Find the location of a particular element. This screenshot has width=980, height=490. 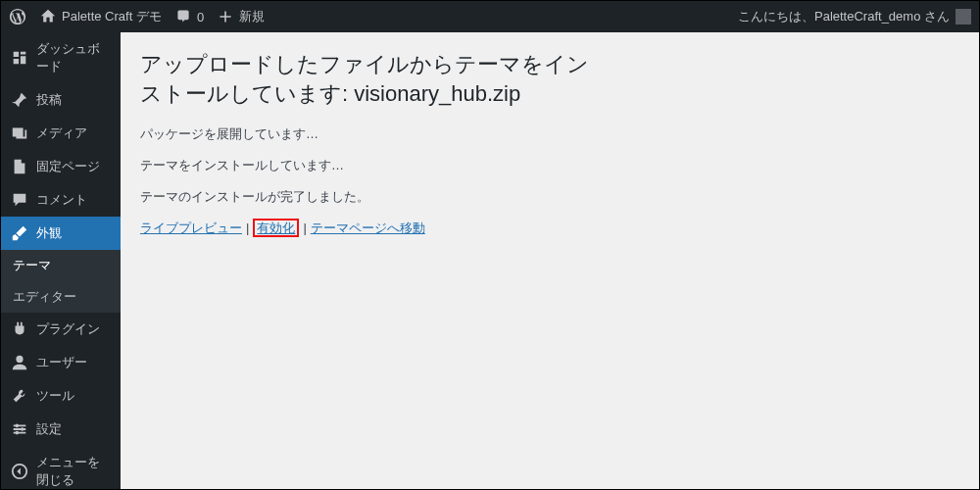

status-complete: テーマのインストールが完了しました。 is located at coordinates (550, 197).